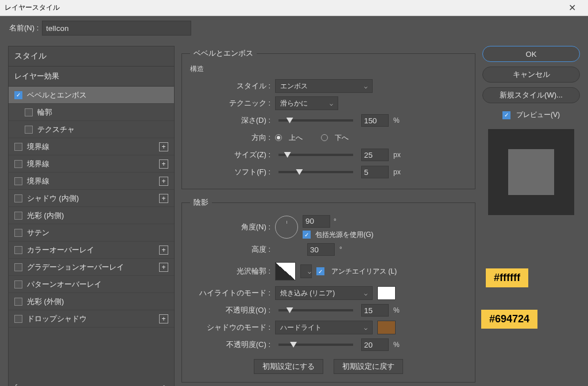 This screenshot has height=386, width=588. What do you see at coordinates (288, 366) in the screenshot?
I see `make-default-button: 初期設定にする` at bounding box center [288, 366].